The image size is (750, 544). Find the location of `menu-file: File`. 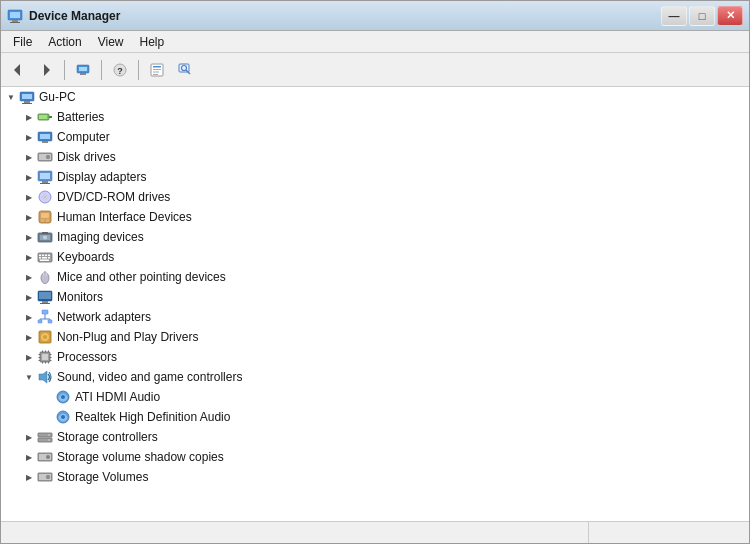

menu-file: File is located at coordinates (22, 42).